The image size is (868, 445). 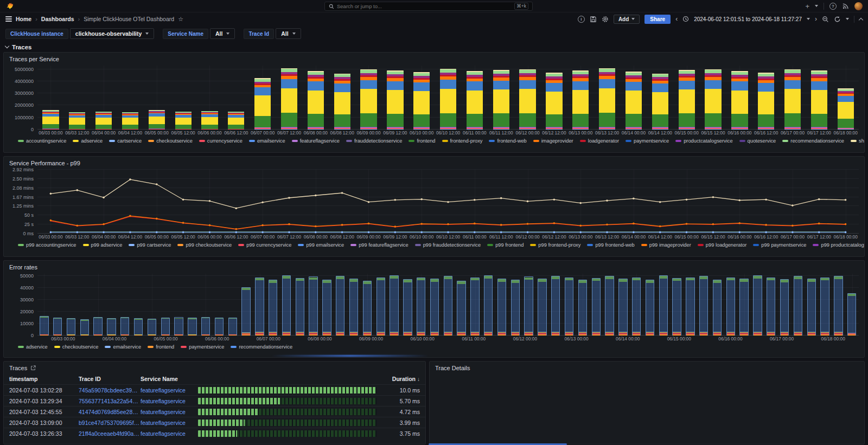 I want to click on legend-item-imageprovider: imageprovider, so click(x=553, y=141).